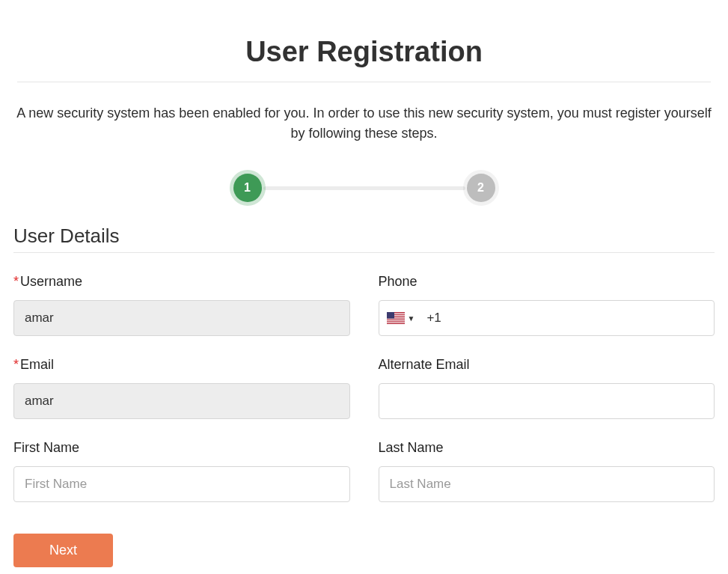  I want to click on email-input, so click(182, 401).